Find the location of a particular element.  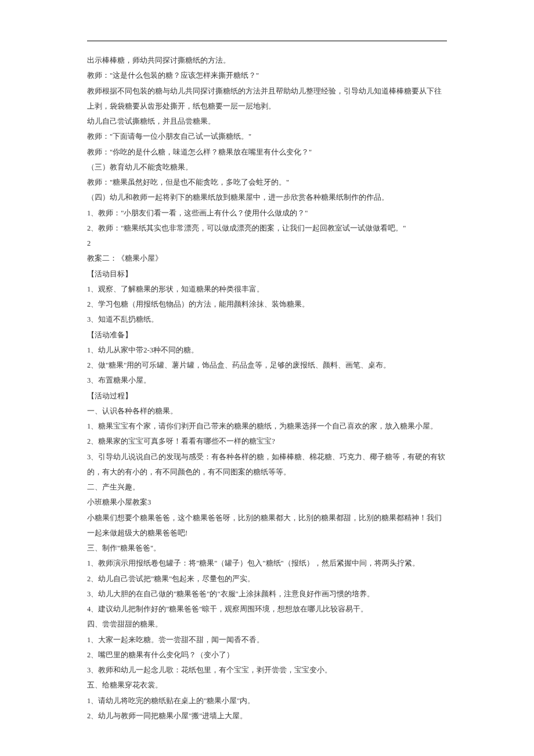

text-line: 教师："你吃的是什么糖，味道怎么样？糖果放在嘴里有什么变化？" is located at coordinates (267, 152).